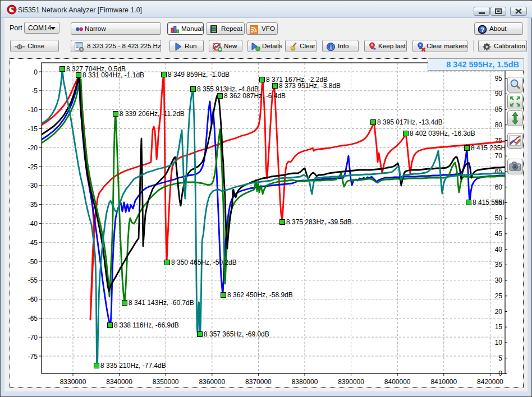  I want to click on svg-text: 8 357 365Hz, -69.0dB, so click(237, 334).